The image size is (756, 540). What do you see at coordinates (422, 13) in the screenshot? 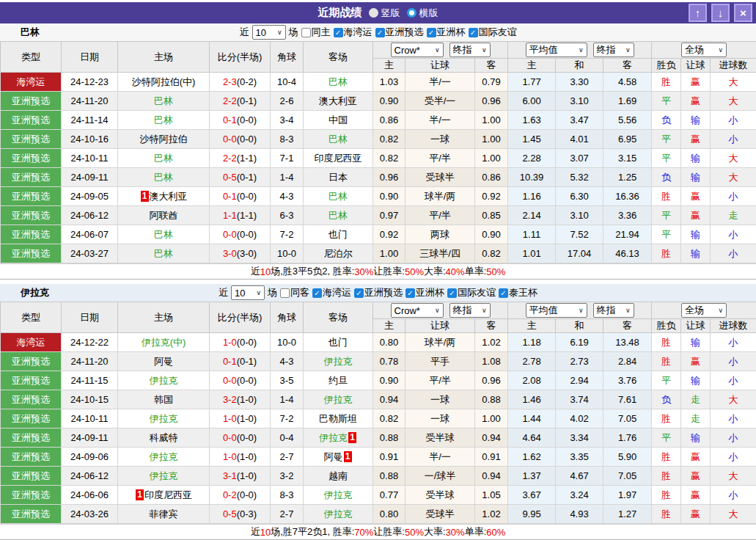
I see `view-option-horizontal: 横版` at bounding box center [422, 13].